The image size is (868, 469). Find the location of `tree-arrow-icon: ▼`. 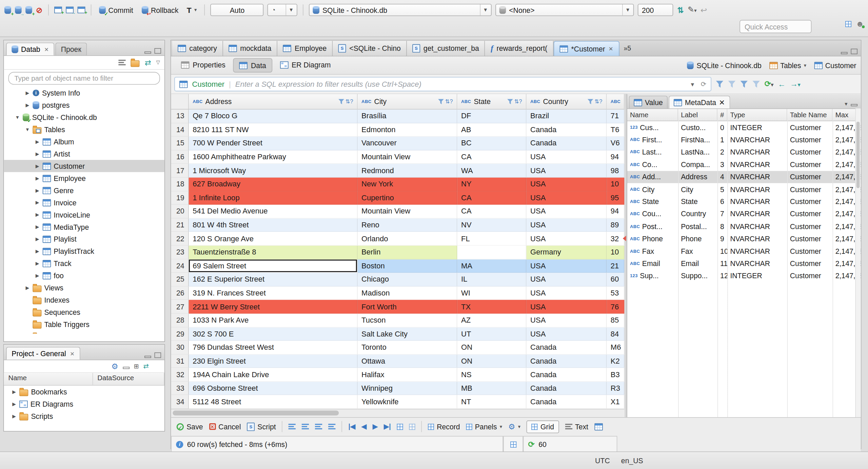

tree-arrow-icon: ▼ is located at coordinates (27, 129).